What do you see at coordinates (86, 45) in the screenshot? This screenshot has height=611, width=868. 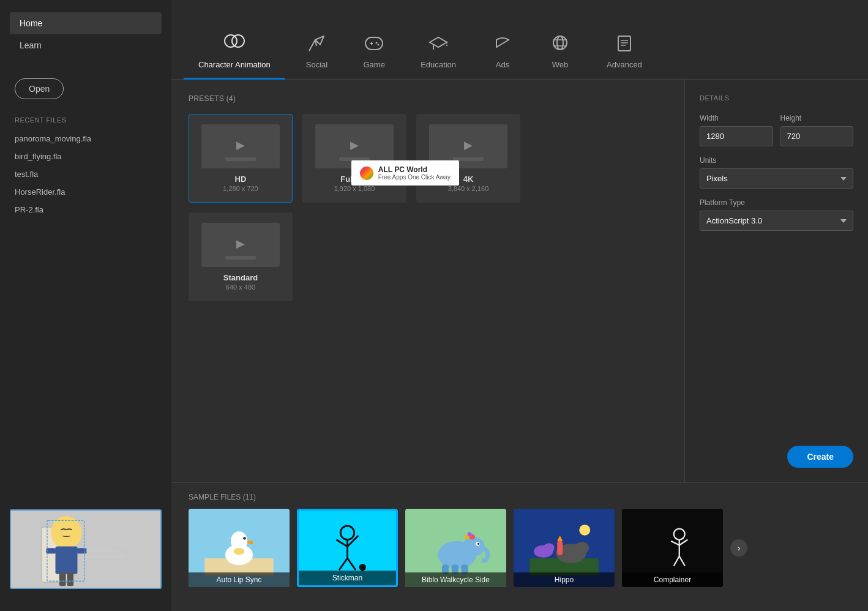 I see `sidebar-item-learn: Learn` at bounding box center [86, 45].